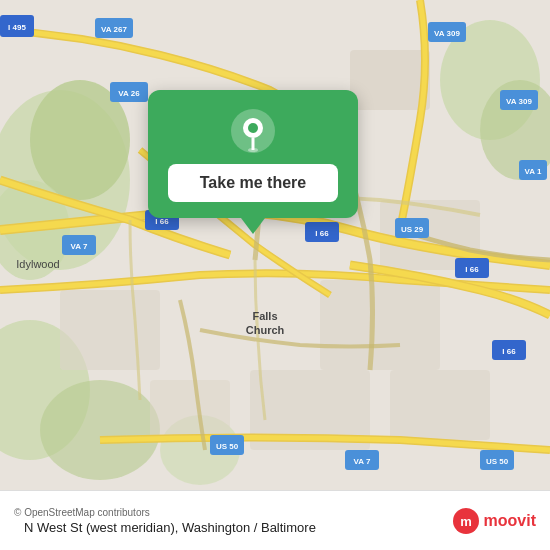 Image resolution: width=550 pixels, height=550 pixels. What do you see at coordinates (494, 521) in the screenshot?
I see `moovit-logo: m moovit` at bounding box center [494, 521].